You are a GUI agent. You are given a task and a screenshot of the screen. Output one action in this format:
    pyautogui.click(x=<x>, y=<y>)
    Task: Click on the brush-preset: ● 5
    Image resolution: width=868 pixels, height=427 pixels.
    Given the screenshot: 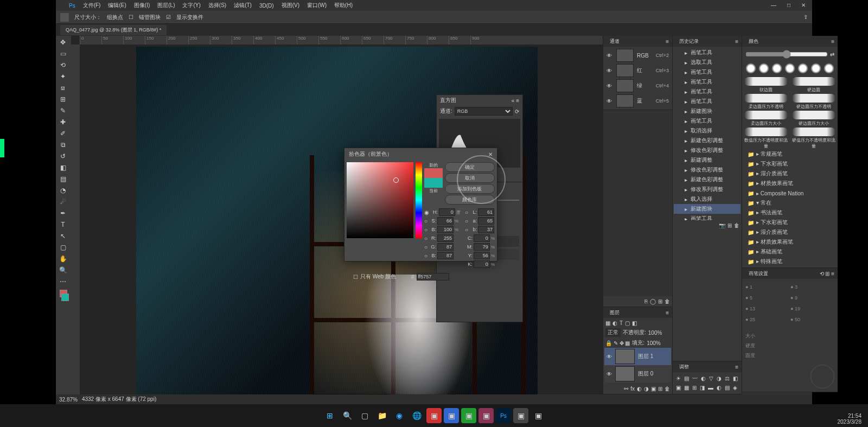 What is the action you would take?
    pyautogui.click(x=767, y=298)
    